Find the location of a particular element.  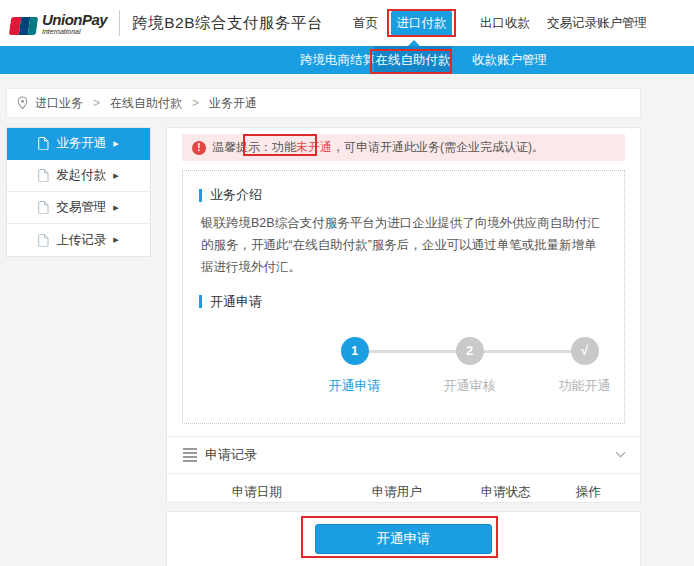

sidebar-item-label: 发起付款 is located at coordinates (81, 176).